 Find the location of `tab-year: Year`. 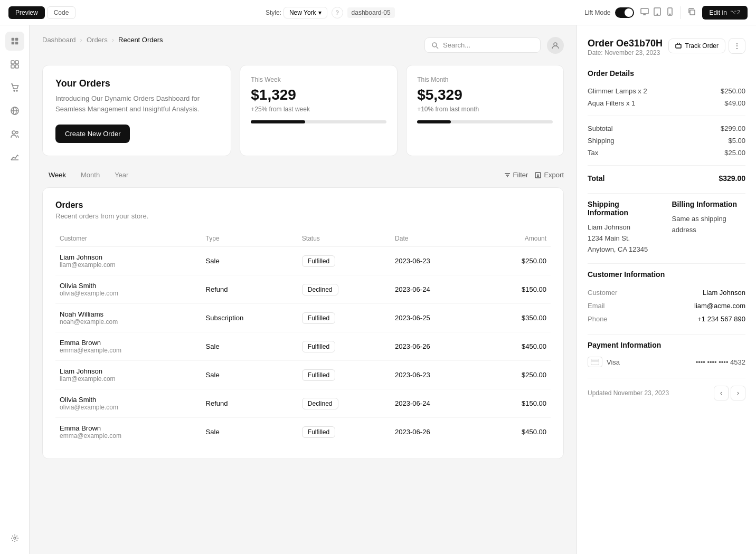

tab-year: Year is located at coordinates (121, 175).